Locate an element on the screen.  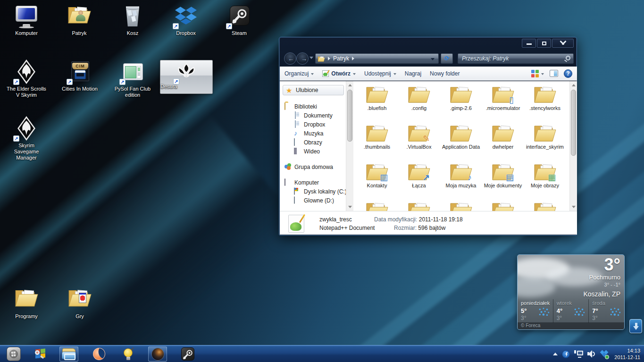
sidebar-scrollbar is located at coordinates (350, 146).